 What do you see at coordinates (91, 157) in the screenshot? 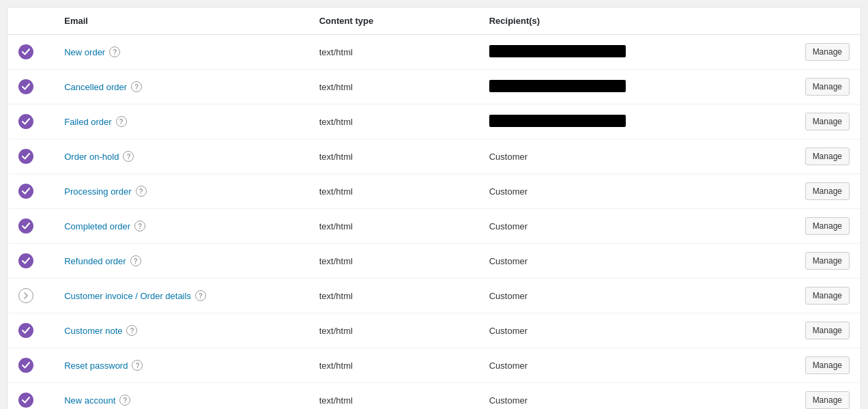
I see `email-link-order-on-hold: Order on-hold` at bounding box center [91, 157].